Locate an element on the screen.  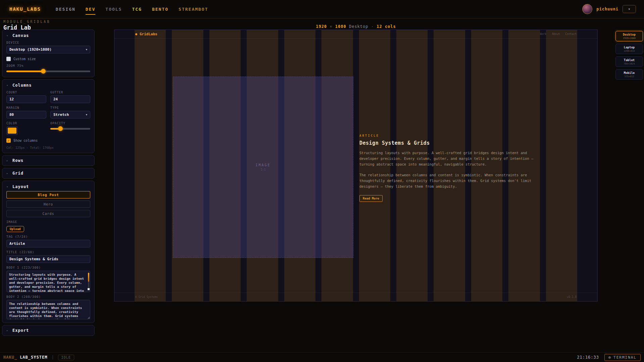
grid-panel: Grid is located at coordinates (48, 173).